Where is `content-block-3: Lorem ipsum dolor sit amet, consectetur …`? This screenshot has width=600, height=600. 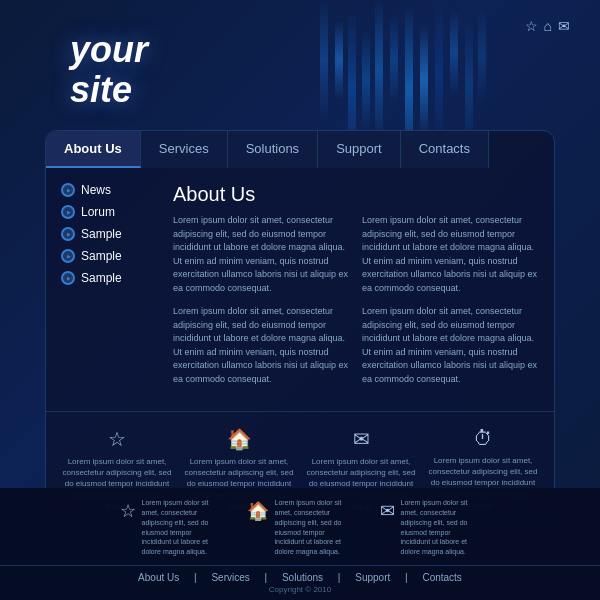
content-block-3: Lorem ipsum dolor sit amet, consectetur … is located at coordinates (450, 254).